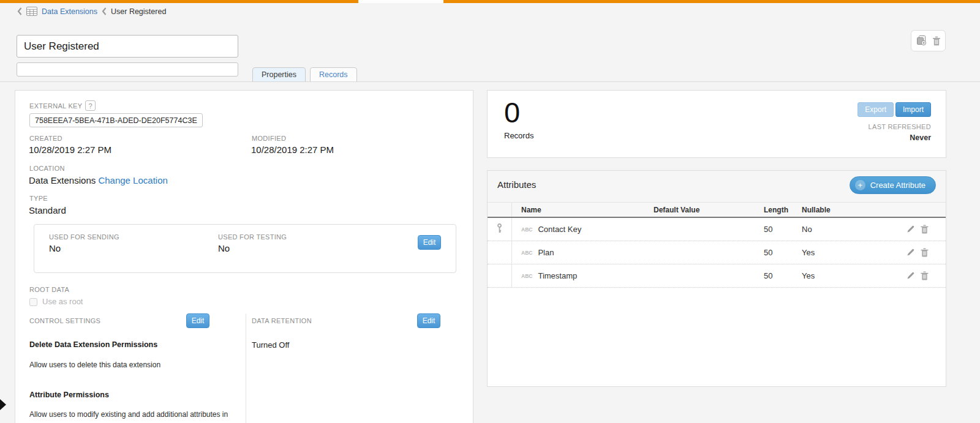 This screenshot has height=423, width=980. What do you see at coordinates (519, 136) in the screenshot?
I see `records-count-label: Records` at bounding box center [519, 136].